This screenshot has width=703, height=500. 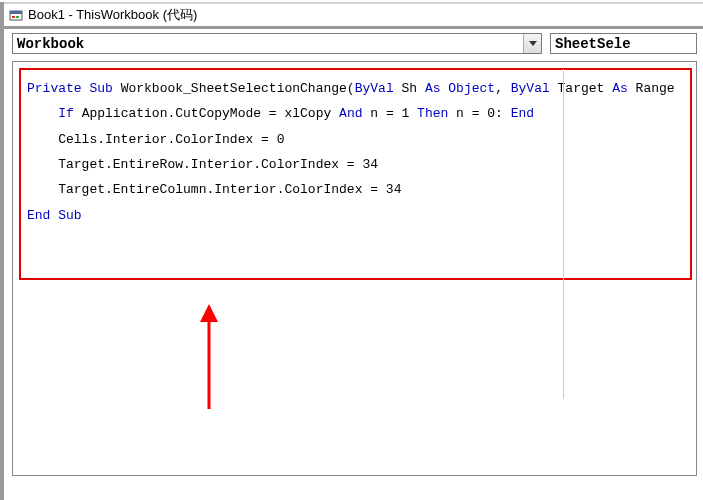 What do you see at coordinates (156, 140) in the screenshot?
I see `code-text: Cells.Interior.ColorIndex = 0` at bounding box center [156, 140].